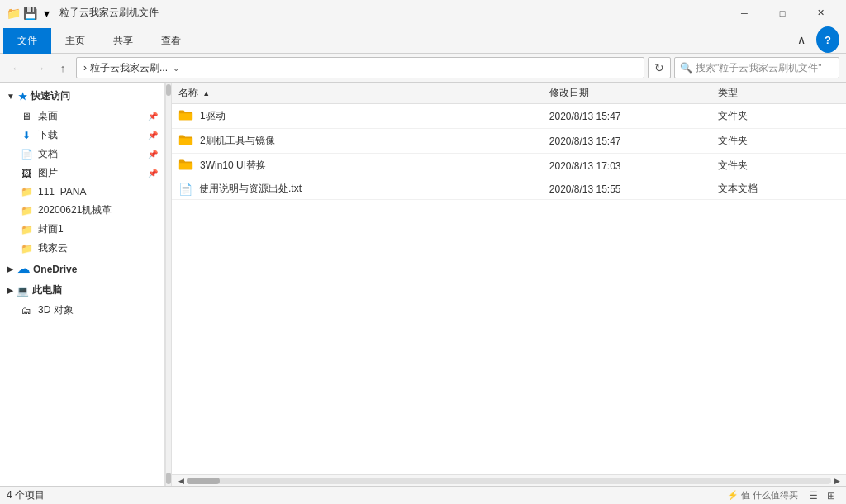 This screenshot has height=504, width=846. Describe the element at coordinates (509, 480) in the screenshot. I see `horizontal-scrollbar: ◀ ▶` at that location.